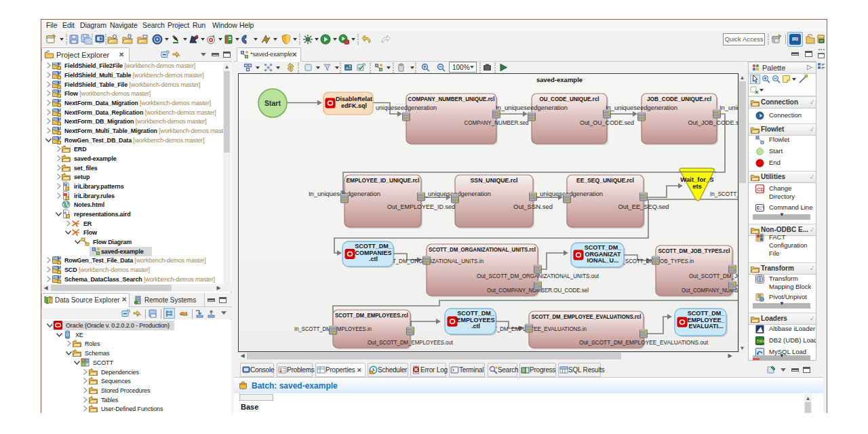 The height and width of the screenshot is (434, 868). Describe the element at coordinates (822, 41) in the screenshot. I see `svg-text: GIT` at that location.